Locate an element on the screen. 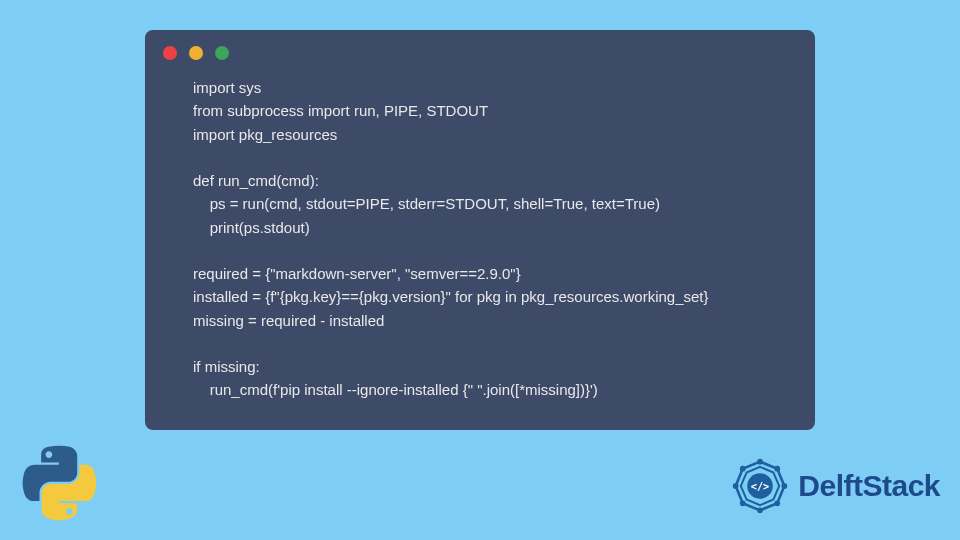 The image size is (960, 540). maximize-icon is located at coordinates (222, 53).